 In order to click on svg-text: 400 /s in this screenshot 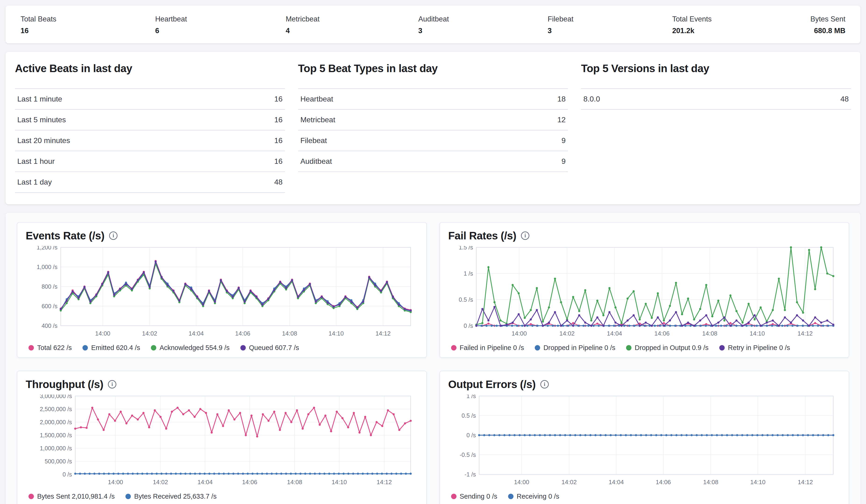, I will do `click(49, 325)`.